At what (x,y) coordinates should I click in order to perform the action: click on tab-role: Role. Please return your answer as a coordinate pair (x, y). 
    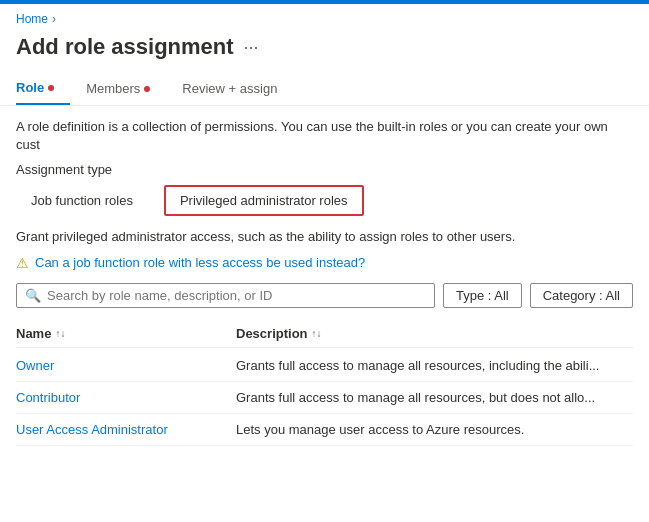
    Looking at the image, I should click on (43, 88).